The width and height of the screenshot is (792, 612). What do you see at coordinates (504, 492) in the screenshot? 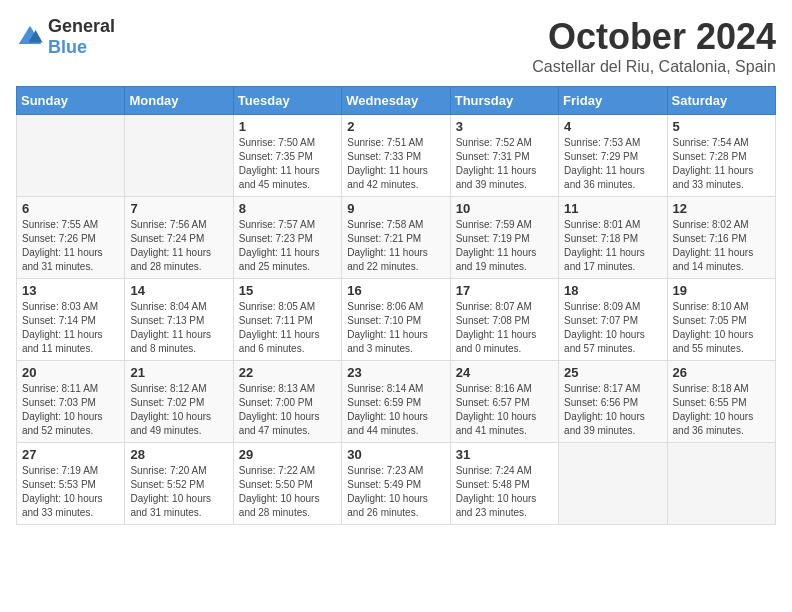
I see `day-info: Sunrise: 7:24 AMSunset: 5:48 PMDaylight:…` at bounding box center [504, 492].